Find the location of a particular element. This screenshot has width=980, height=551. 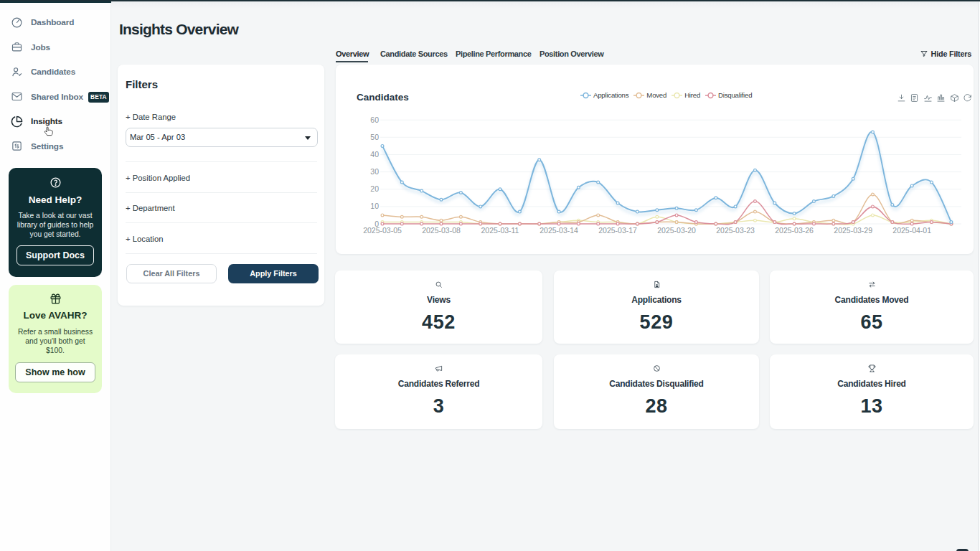

svg-text: 50 is located at coordinates (374, 137).